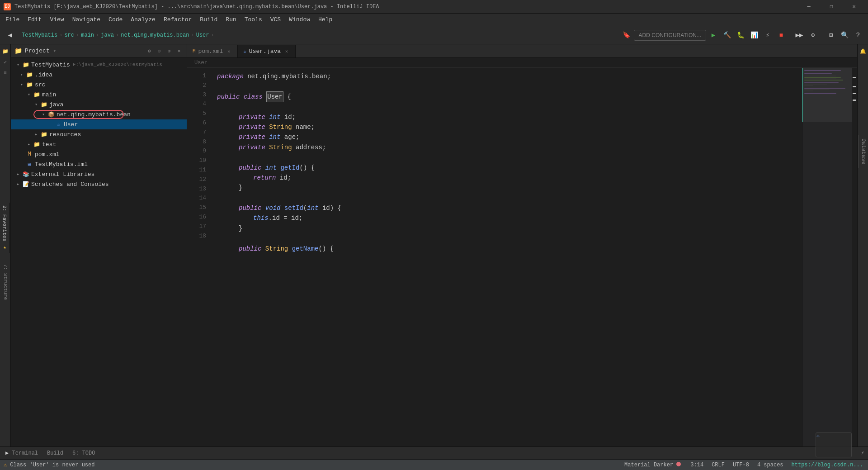  I want to click on tree-iml-file: ⊞ TestMybatis.iml, so click(99, 164).